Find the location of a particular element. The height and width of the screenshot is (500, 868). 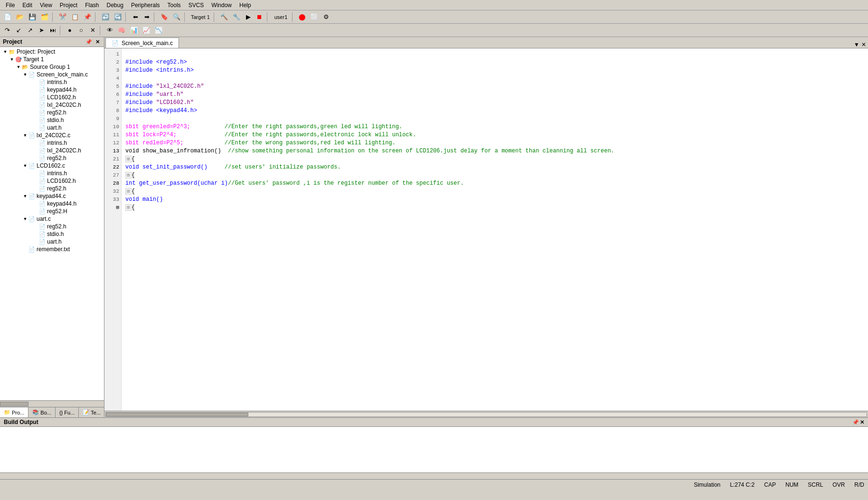

menu-file: File is located at coordinates (10, 5).